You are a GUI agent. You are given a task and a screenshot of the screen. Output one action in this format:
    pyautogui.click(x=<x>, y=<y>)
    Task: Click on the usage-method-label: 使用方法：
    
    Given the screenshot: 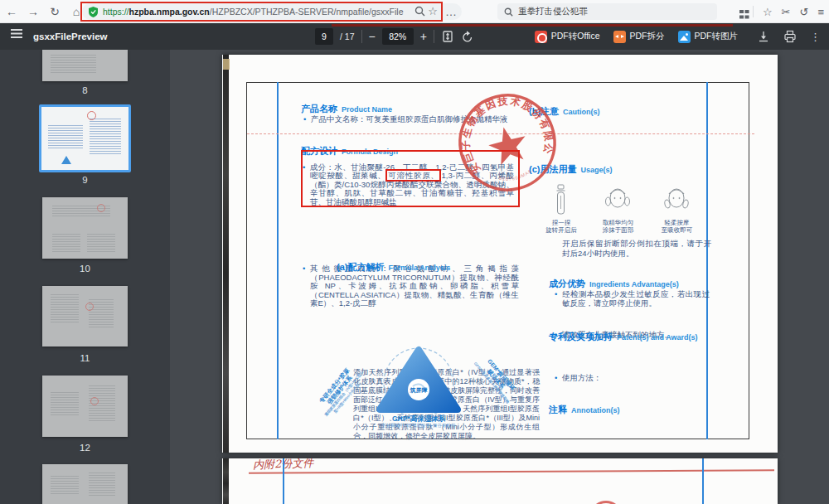 What is the action you would take?
    pyautogui.click(x=636, y=378)
    